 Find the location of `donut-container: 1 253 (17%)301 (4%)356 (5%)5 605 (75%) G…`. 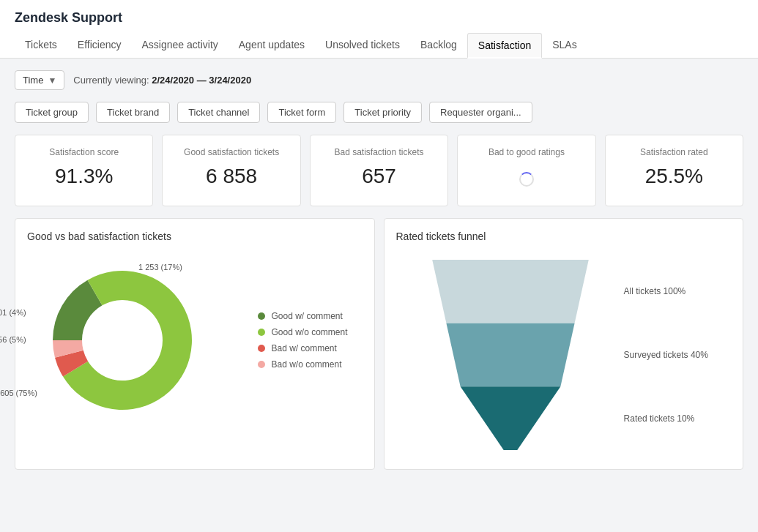

donut-container: 1 253 (17%)301 (4%)356 (5%)5 605 (75%) G… is located at coordinates (195, 340).